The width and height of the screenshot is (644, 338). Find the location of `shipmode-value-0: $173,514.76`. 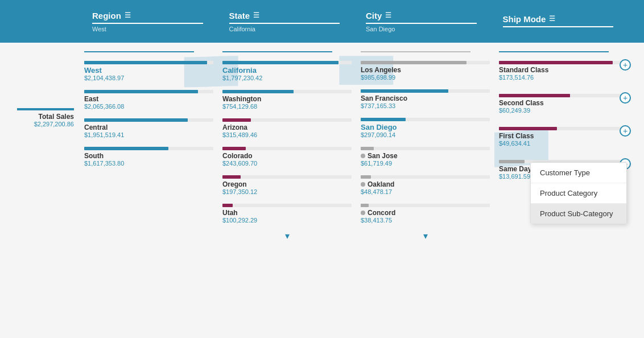

shipmode-value-0: $173,514.76 is located at coordinates (563, 77).